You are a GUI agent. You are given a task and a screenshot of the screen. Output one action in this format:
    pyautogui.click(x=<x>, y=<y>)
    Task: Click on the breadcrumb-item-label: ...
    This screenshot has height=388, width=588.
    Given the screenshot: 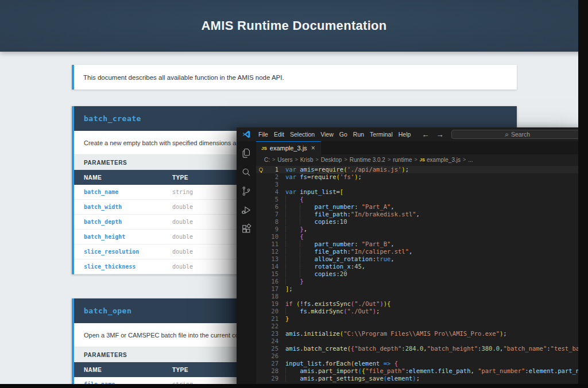 What is the action you would take?
    pyautogui.click(x=470, y=160)
    